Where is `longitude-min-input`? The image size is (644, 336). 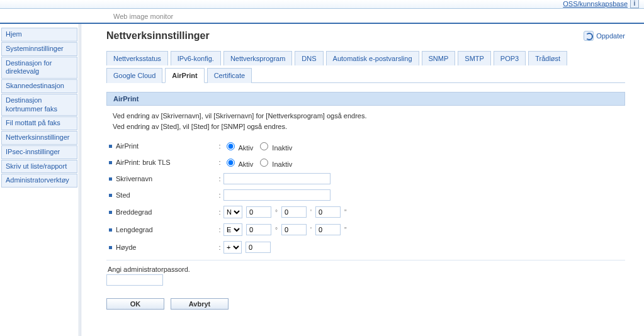
longitude-min-input is located at coordinates (294, 230).